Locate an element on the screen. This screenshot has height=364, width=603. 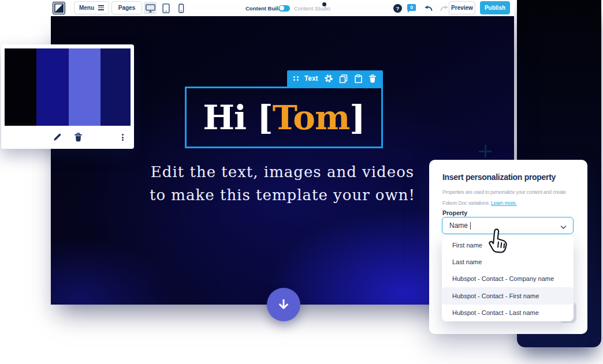
clipboard-icon is located at coordinates (358, 78).